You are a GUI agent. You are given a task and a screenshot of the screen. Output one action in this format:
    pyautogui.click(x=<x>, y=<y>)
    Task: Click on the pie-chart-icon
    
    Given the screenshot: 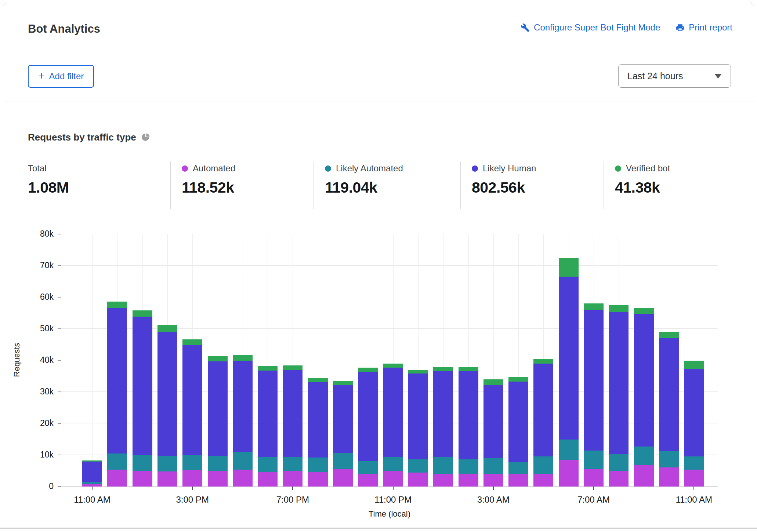 What is the action you would take?
    pyautogui.click(x=146, y=137)
    